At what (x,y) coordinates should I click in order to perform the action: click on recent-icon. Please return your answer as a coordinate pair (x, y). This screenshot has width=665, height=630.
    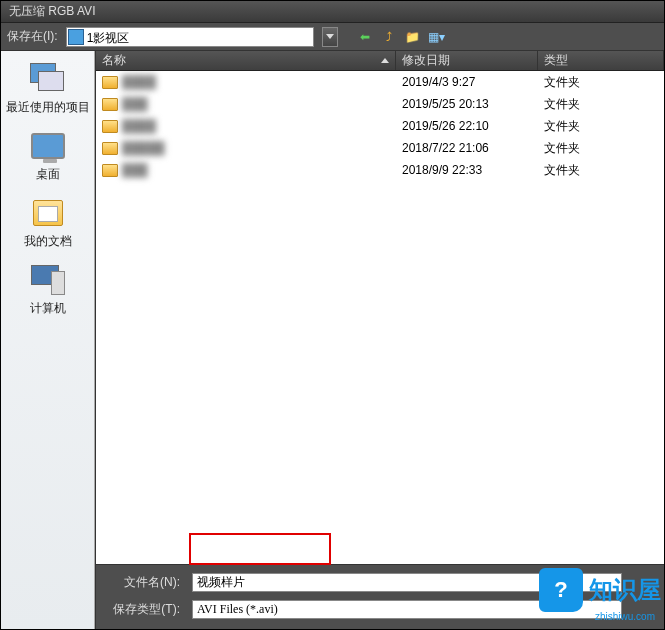
    Looking at the image, I should click on (48, 79).